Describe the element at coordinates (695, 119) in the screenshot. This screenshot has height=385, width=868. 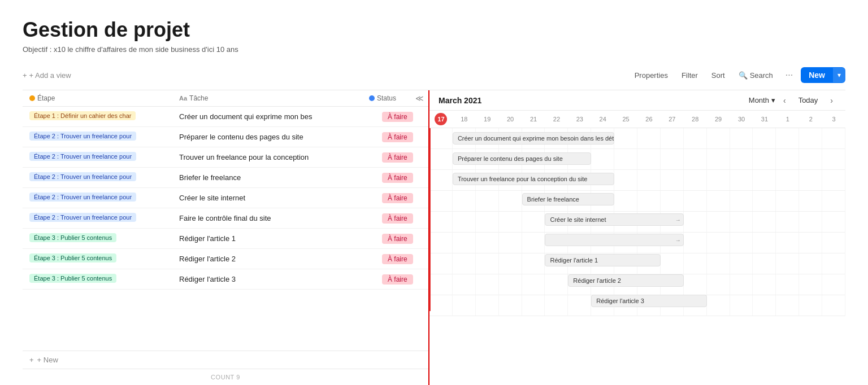
I see `day-col-28: 28` at that location.